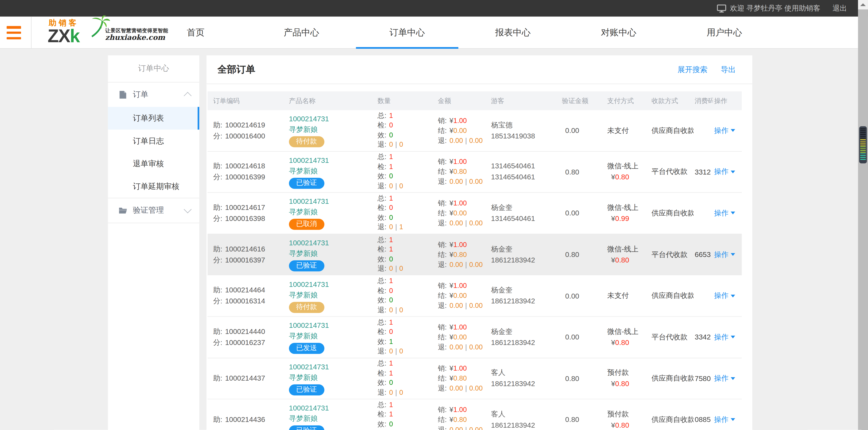  Describe the element at coordinates (863, 215) in the screenshot. I see `page-scrollbar` at that location.